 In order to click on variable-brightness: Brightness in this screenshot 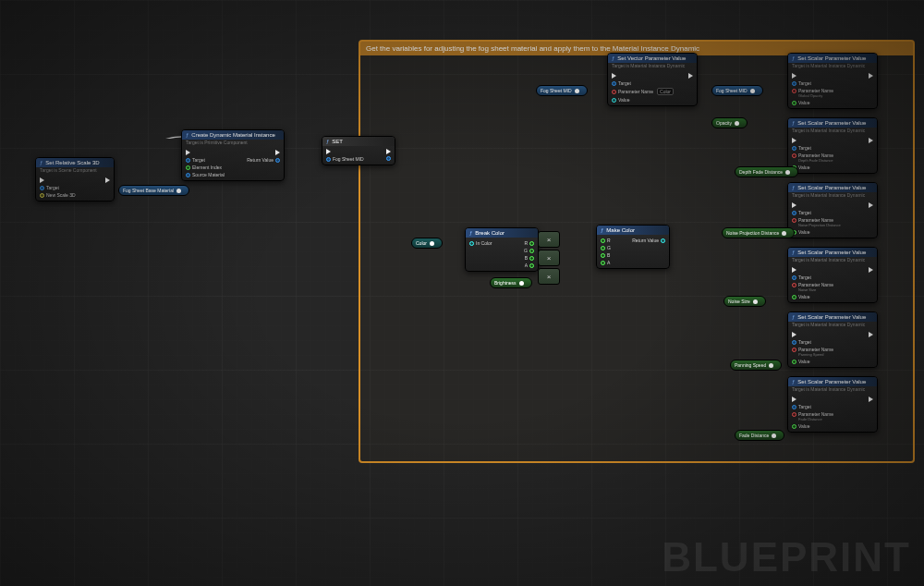, I will do `click(511, 283)`.